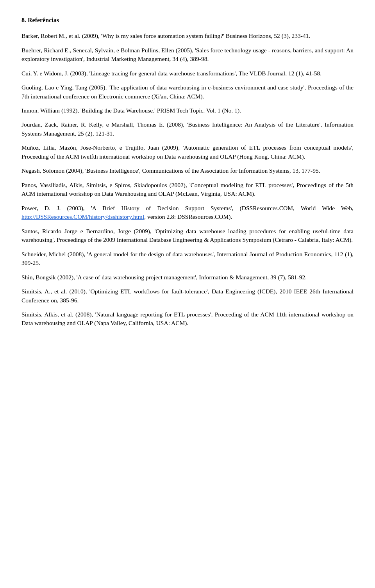 This screenshot has height=588, width=375. Describe the element at coordinates (188, 171) in the screenshot. I see `reference-entry-negash: Negash, Solomon (2004), 'Business Intell…` at that location.